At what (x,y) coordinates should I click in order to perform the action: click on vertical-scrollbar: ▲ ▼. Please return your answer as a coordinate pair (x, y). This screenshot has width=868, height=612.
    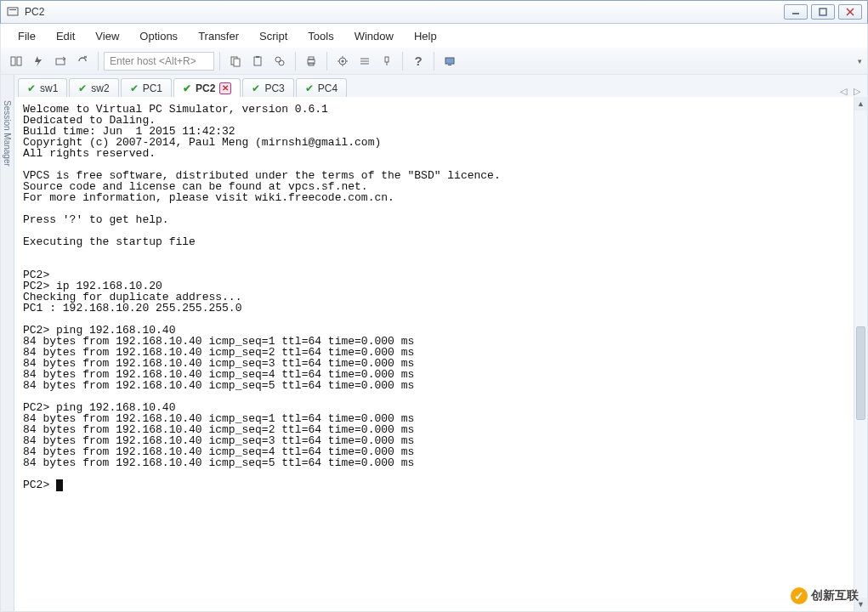
    Looking at the image, I should click on (860, 354).